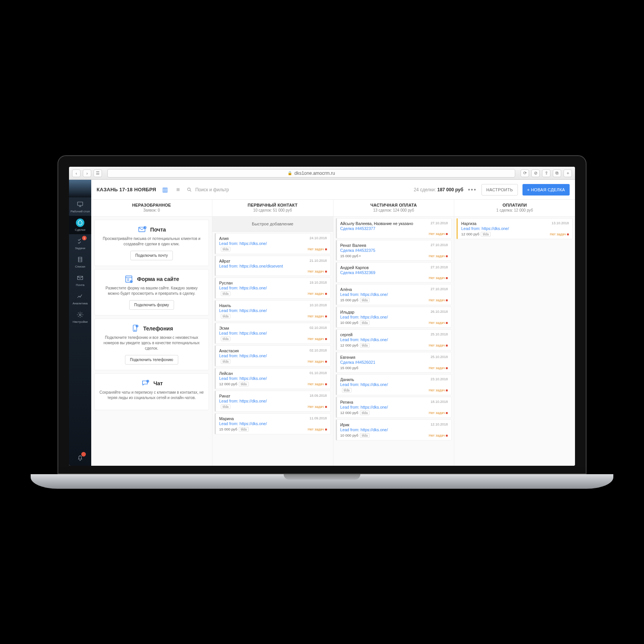 Image resolution: width=644 pixels, height=644 pixels. What do you see at coordinates (84, 454) in the screenshot?
I see `badge` at bounding box center [84, 454].